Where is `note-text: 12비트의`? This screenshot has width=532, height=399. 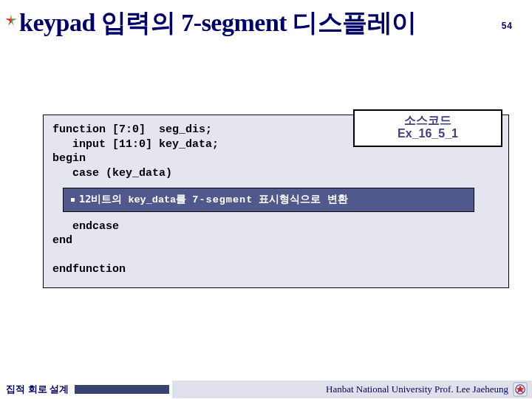 note-text: 12비트의 is located at coordinates (103, 199).